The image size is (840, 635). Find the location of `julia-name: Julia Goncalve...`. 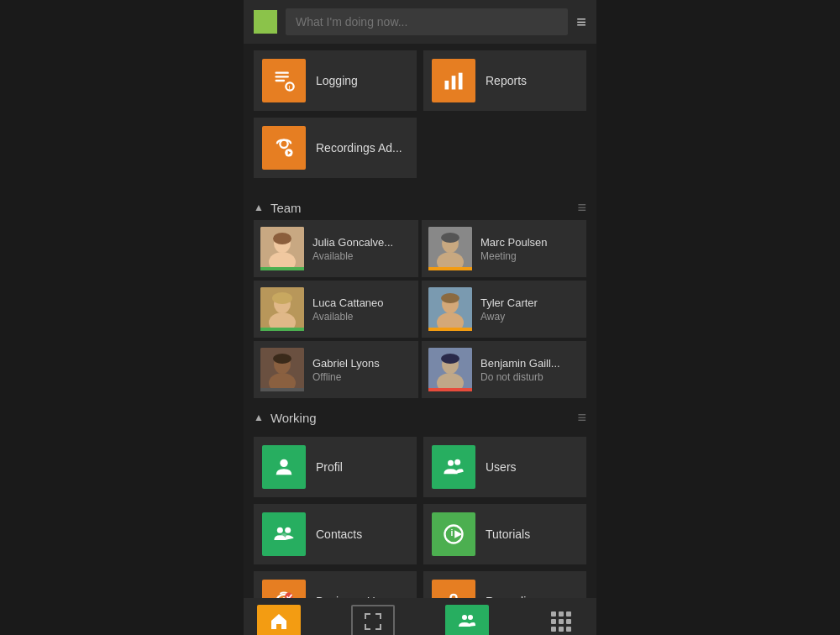

julia-name: Julia Goncalve... is located at coordinates (362, 242).